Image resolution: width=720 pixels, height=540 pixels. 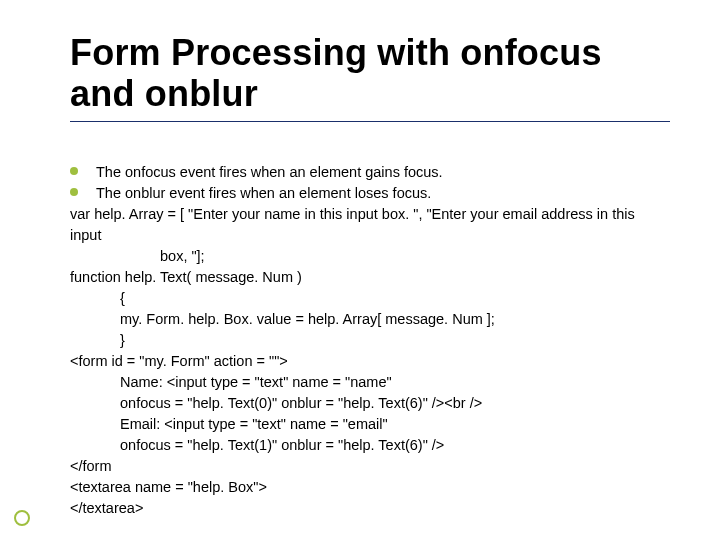 I want to click on code-line: my. Form. help. Box. value = help. Array…, so click(x=370, y=320).